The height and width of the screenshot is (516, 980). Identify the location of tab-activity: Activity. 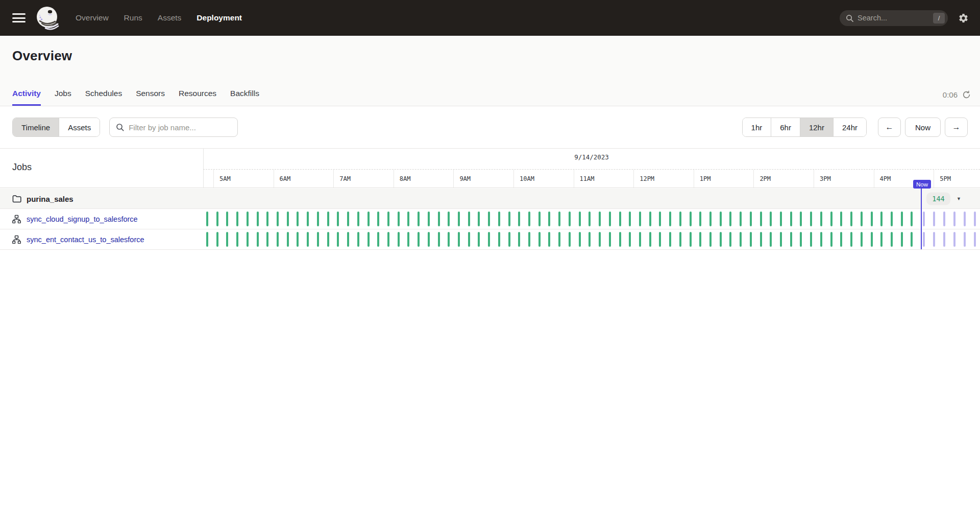
(27, 97).